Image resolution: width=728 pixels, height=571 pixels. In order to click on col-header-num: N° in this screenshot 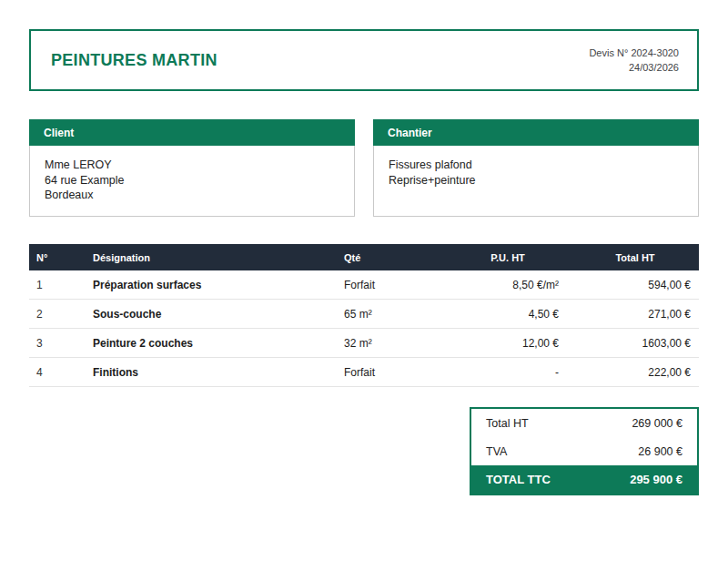, I will do `click(61, 258)`.